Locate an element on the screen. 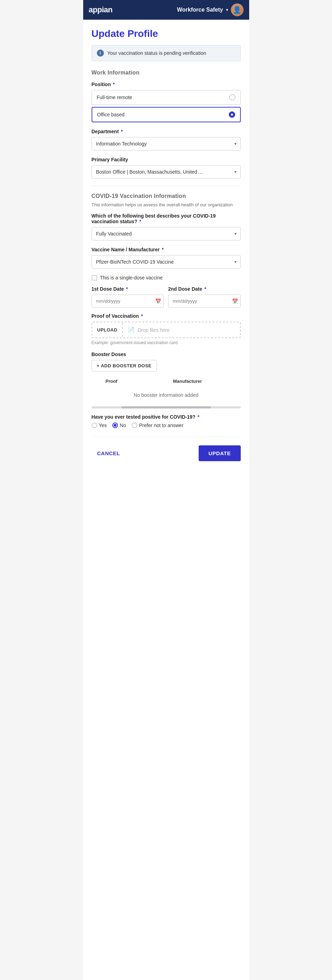 This screenshot has height=980, width=332. covid-test-radio-yes is located at coordinates (94, 425).